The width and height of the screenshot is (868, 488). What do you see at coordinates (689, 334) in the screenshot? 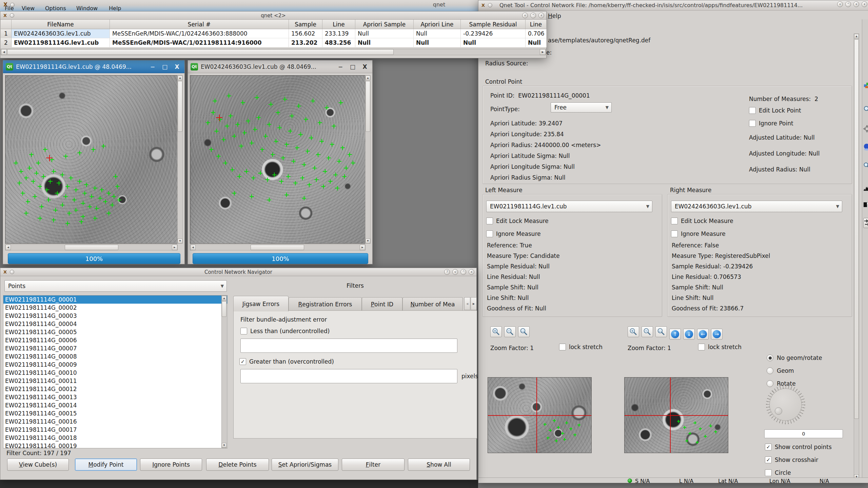
I see `pan-down-button: ↓` at bounding box center [689, 334].